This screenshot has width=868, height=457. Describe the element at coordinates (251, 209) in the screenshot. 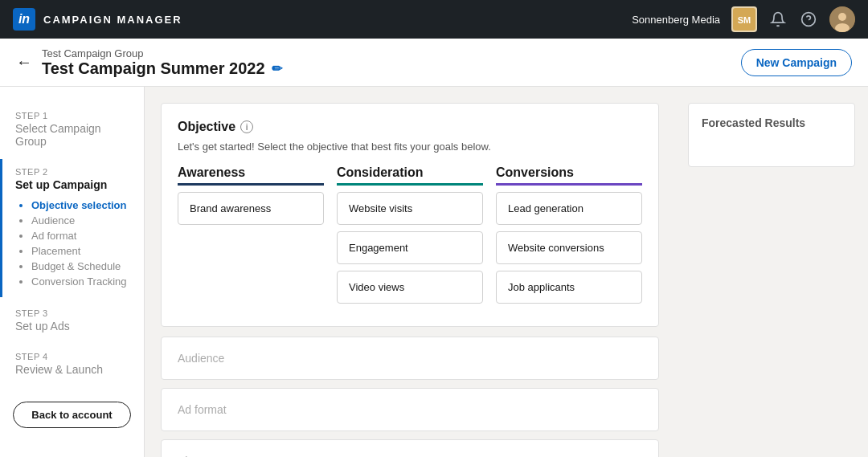

I see `objective-option-brand-awareness: Brand awareness` at that location.